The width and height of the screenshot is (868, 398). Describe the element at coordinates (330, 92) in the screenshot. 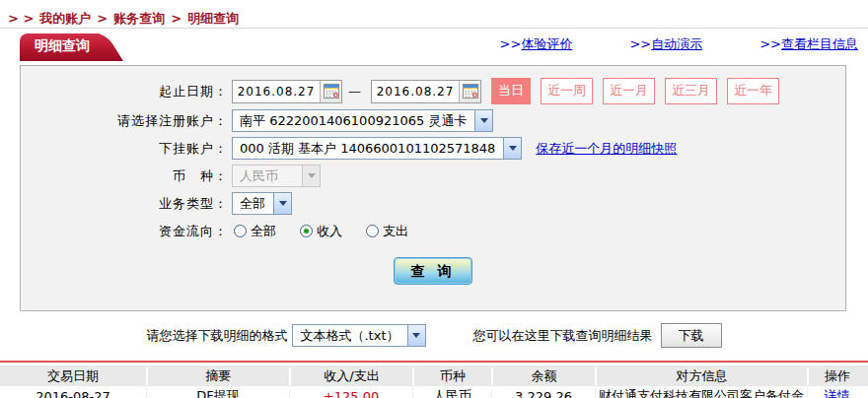

I see `start-date-calendar-icon` at that location.